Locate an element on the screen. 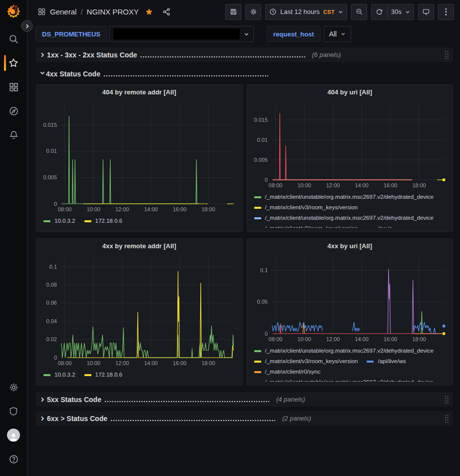 This screenshot has height=476, width=460. time-range-picker: Last 12 hours CST is located at coordinates (306, 12).